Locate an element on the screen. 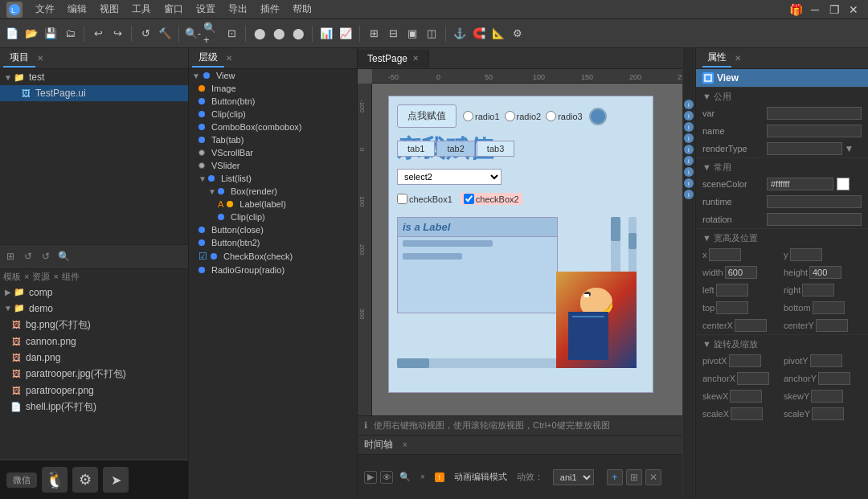  layer-item-checkbox: ☑ CheckBox(check) is located at coordinates (273, 256).